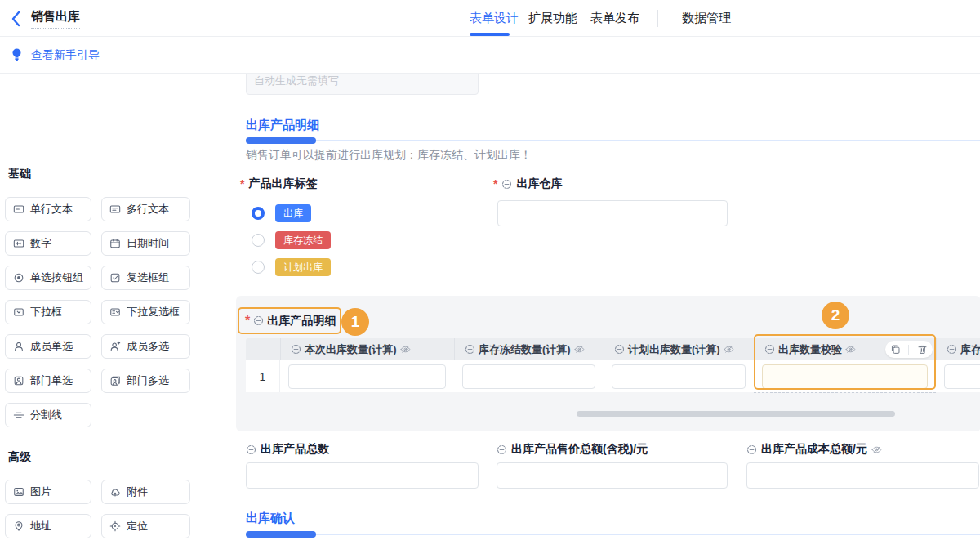 The height and width of the screenshot is (545, 980). Describe the element at coordinates (19, 492) in the screenshot. I see `image-icon` at that location.